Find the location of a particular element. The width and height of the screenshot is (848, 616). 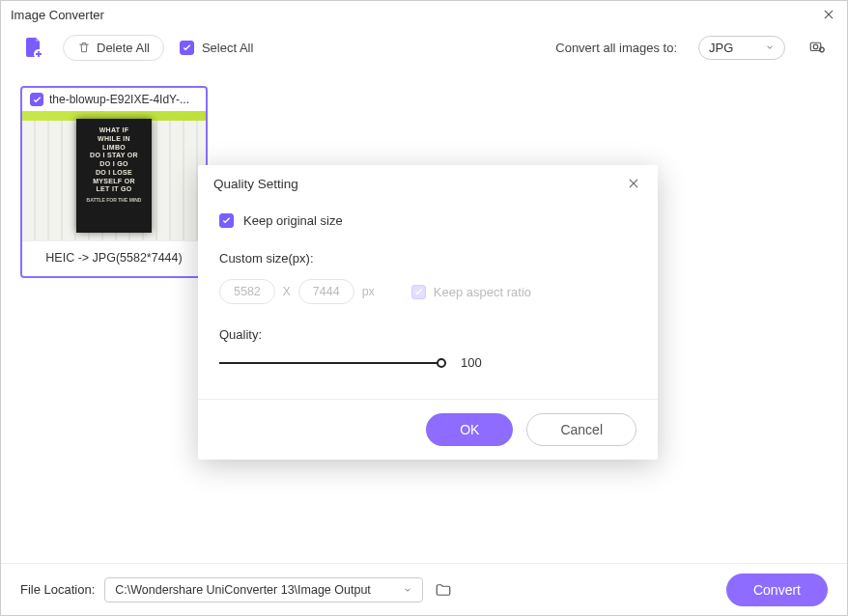

select-all-checkbox: Select All is located at coordinates (216, 48).